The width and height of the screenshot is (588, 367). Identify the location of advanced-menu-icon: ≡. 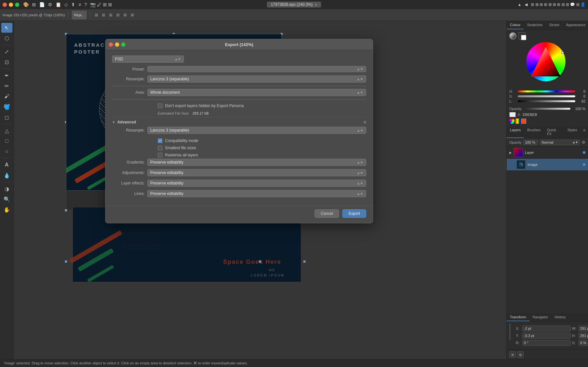
(365, 122).